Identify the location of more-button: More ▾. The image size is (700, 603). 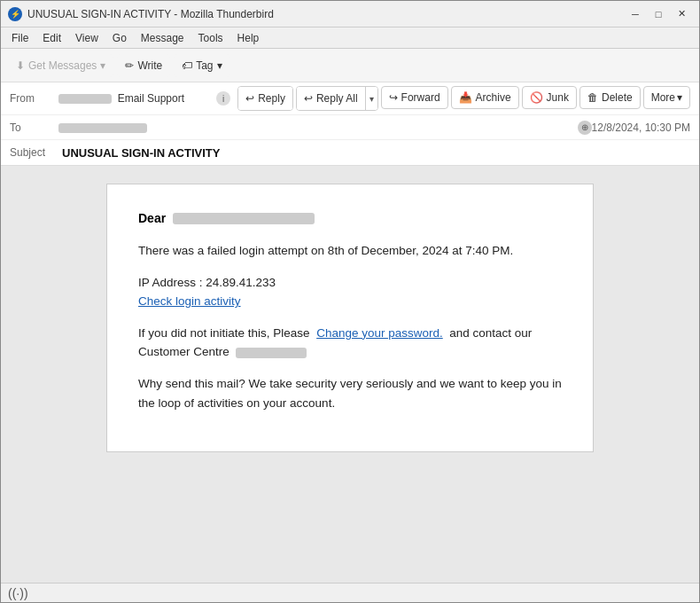
(666, 98).